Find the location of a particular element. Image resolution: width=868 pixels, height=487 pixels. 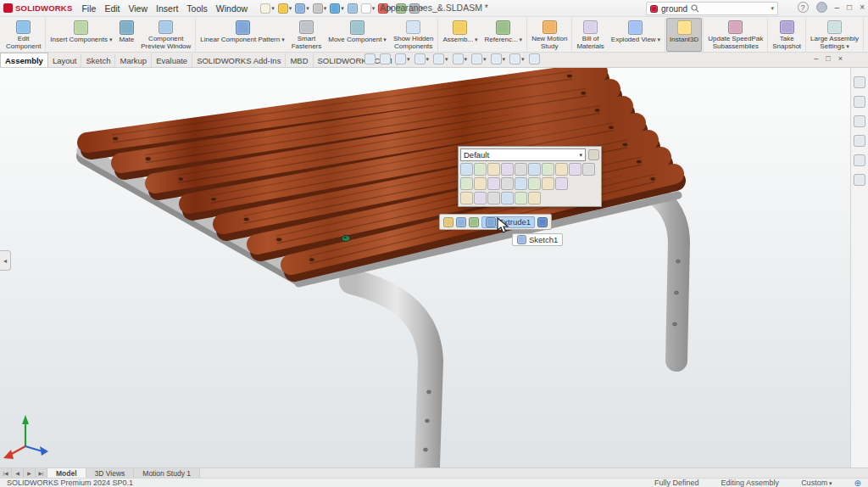

menu-view: View is located at coordinates (137, 8).